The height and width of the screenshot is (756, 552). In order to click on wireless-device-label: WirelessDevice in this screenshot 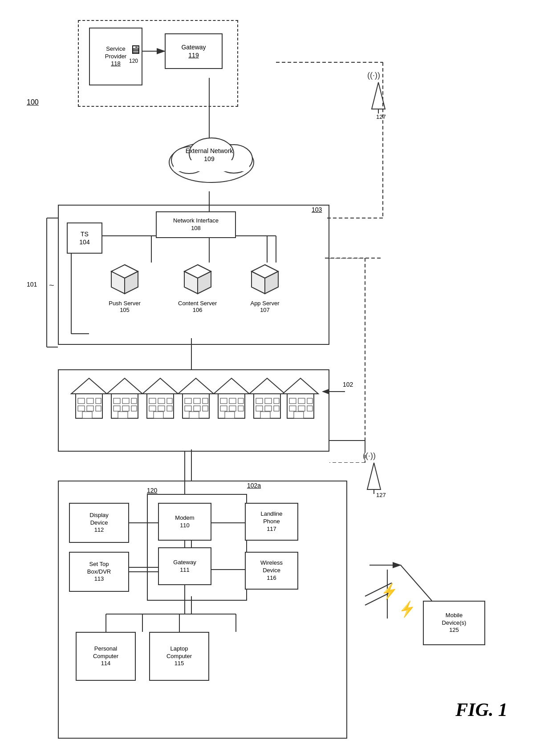, I will do `click(272, 567)`.